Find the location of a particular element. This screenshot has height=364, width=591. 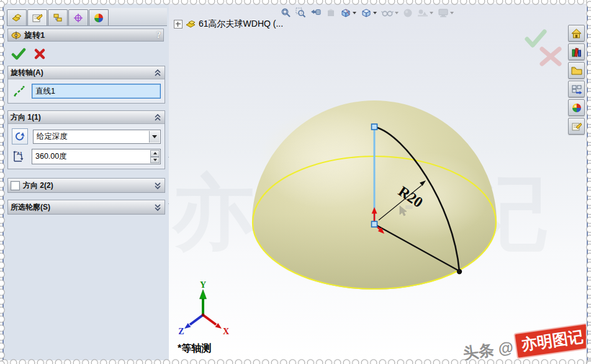

design-library-icon is located at coordinates (576, 52).